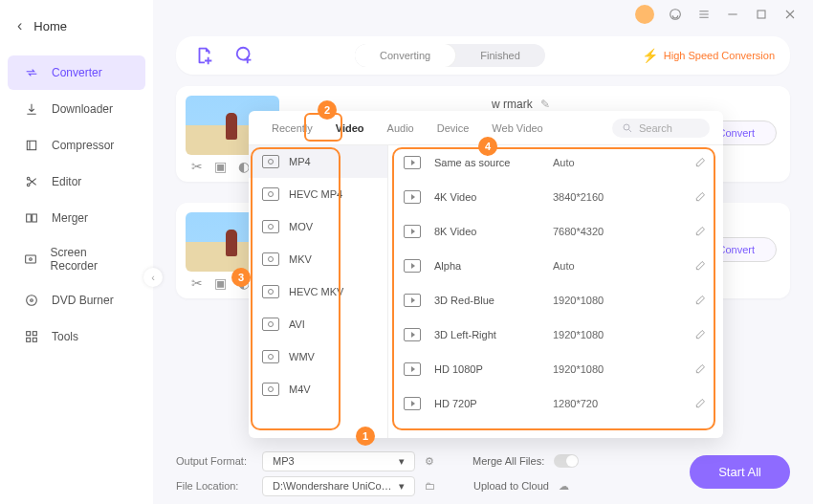 The width and height of the screenshot is (813, 504). I want to click on search-input: Search, so click(661, 128).